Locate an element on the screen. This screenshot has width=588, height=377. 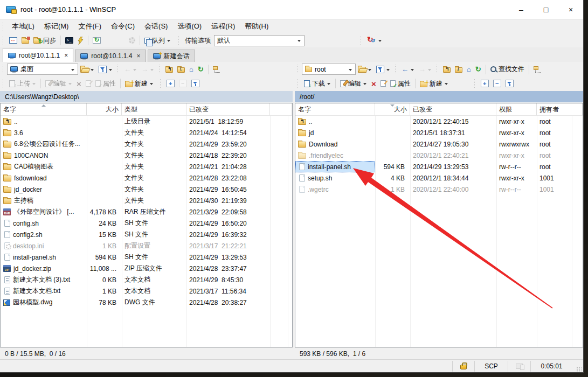
local-properties-button: 属性 is located at coordinates (106, 83).